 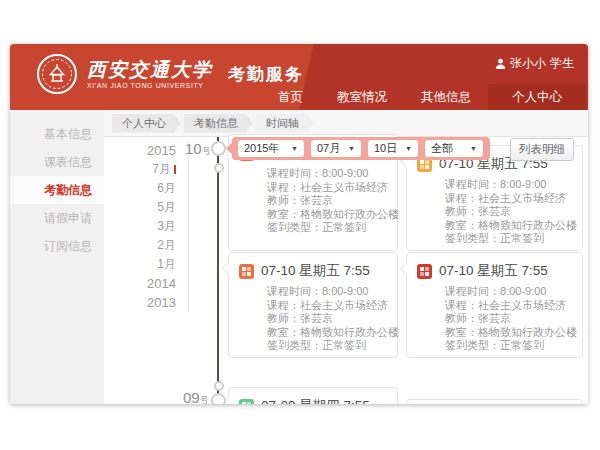 I want to click on breadcrumb-attendance: 考勤信息, so click(x=218, y=124).